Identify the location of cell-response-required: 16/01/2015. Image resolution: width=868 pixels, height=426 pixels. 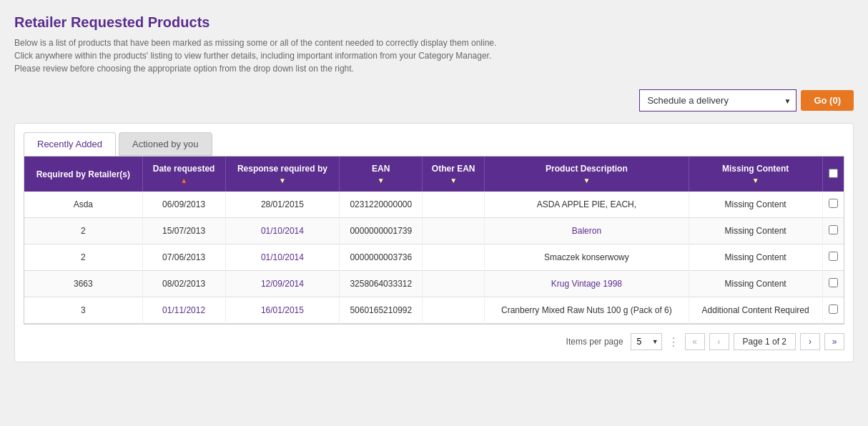
(282, 310).